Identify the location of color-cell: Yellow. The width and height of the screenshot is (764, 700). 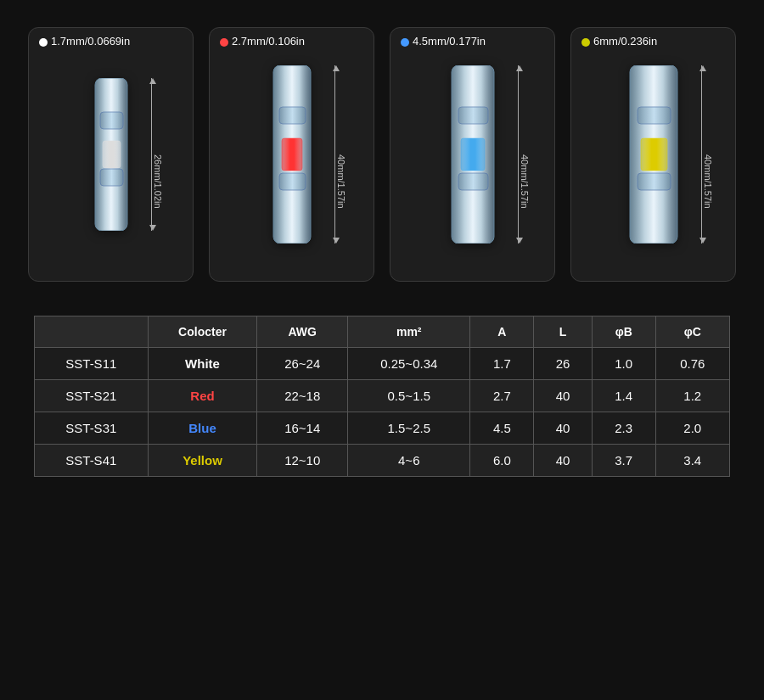
(202, 461).